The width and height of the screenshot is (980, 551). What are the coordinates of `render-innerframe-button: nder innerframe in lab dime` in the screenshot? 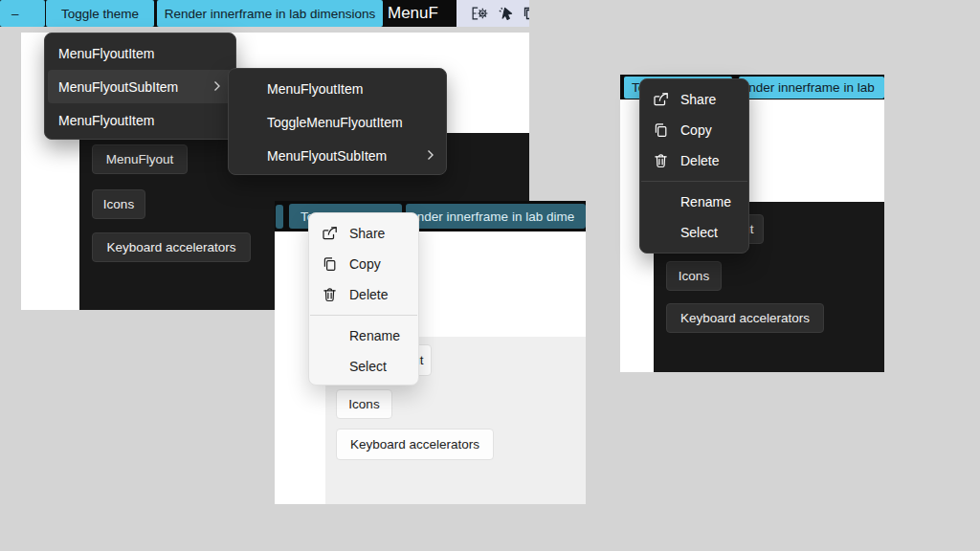 It's located at (496, 216).